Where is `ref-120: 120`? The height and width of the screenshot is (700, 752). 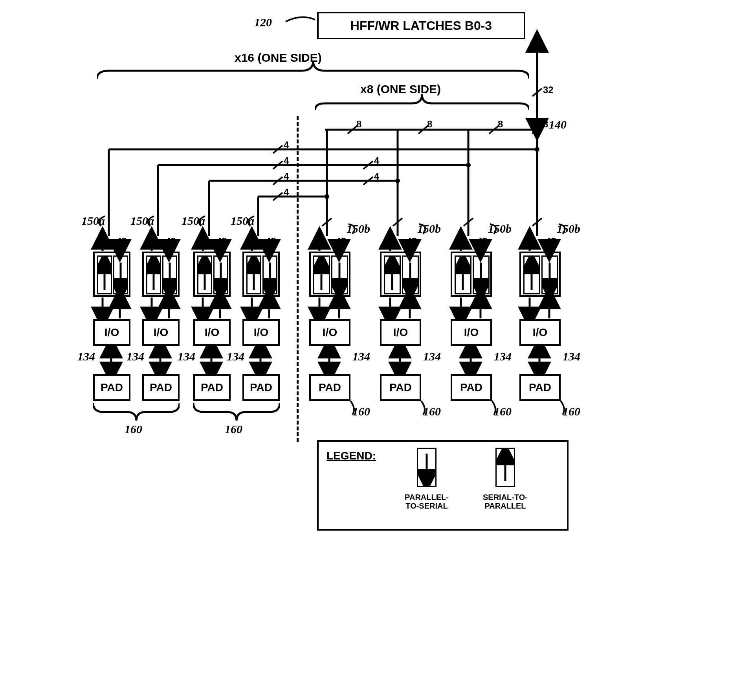
ref-120: 120 is located at coordinates (263, 22).